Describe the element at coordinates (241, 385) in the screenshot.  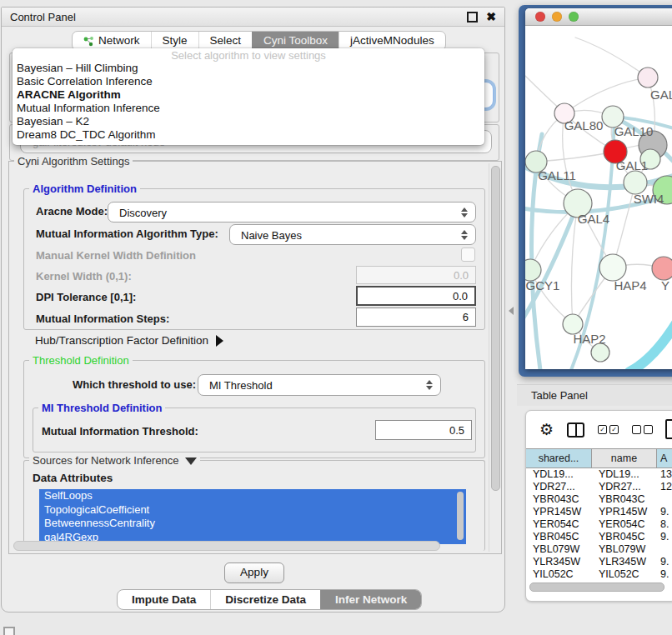
I see `which-threshold-value: MI Threshold` at that location.